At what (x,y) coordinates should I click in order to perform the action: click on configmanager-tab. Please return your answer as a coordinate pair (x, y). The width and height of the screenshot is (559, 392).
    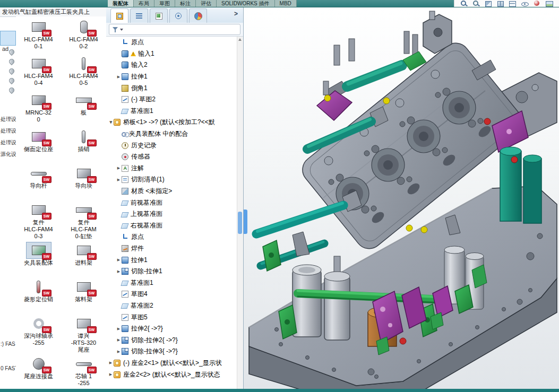
    Looking at the image, I should click on (159, 16).